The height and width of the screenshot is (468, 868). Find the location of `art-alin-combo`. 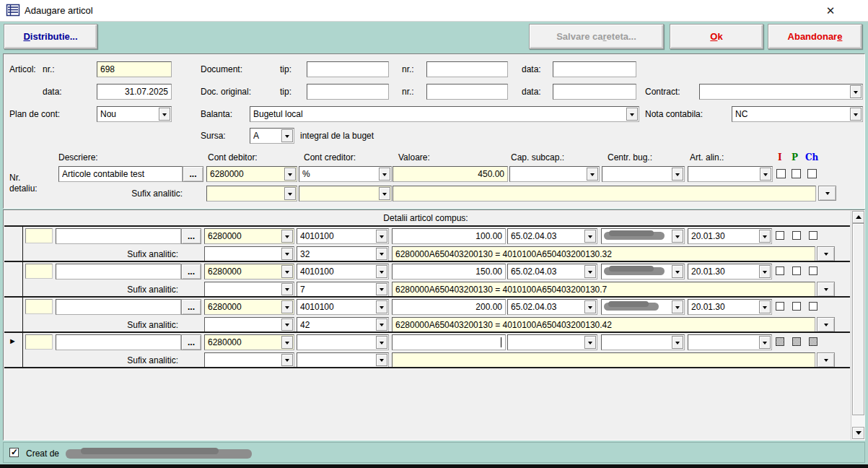

art-alin-combo is located at coordinates (730, 174).